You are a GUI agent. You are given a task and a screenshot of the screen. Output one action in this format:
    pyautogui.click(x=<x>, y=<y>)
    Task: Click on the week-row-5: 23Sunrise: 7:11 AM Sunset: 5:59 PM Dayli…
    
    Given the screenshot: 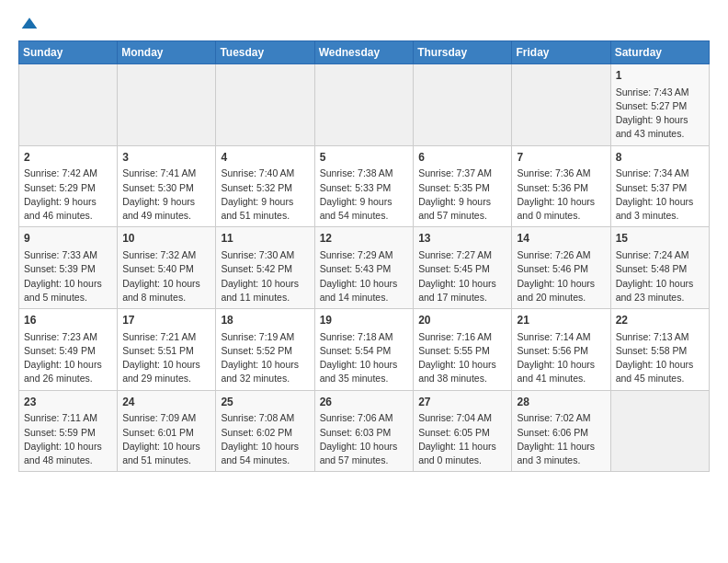 What is the action you would take?
    pyautogui.click(x=364, y=431)
    